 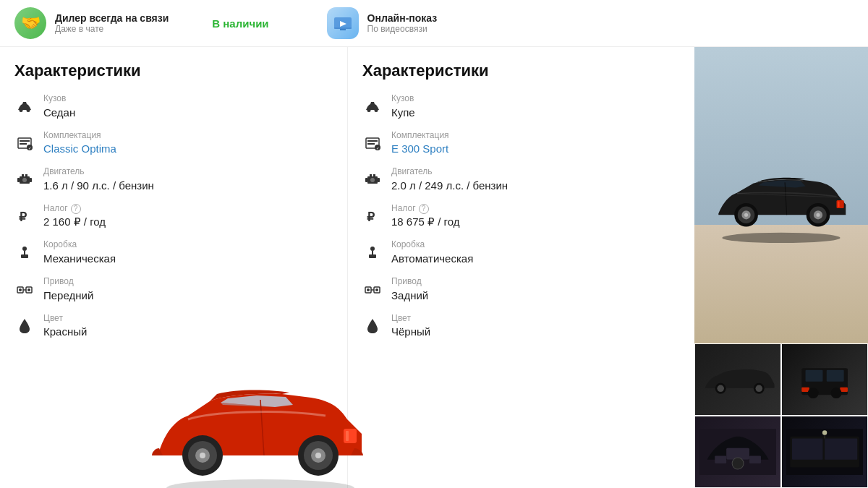 I want to click on left-tax-label: Налог, so click(x=56, y=209).